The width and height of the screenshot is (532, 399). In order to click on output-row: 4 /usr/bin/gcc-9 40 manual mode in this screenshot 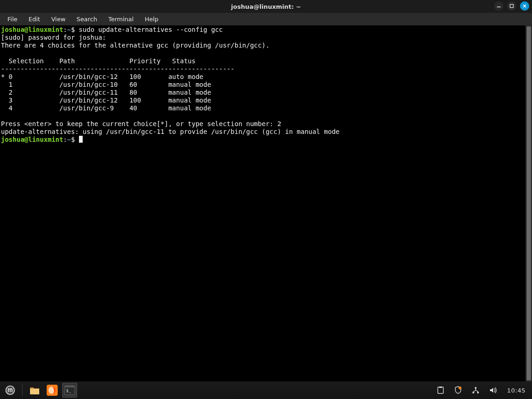, I will do `click(106, 108)`.